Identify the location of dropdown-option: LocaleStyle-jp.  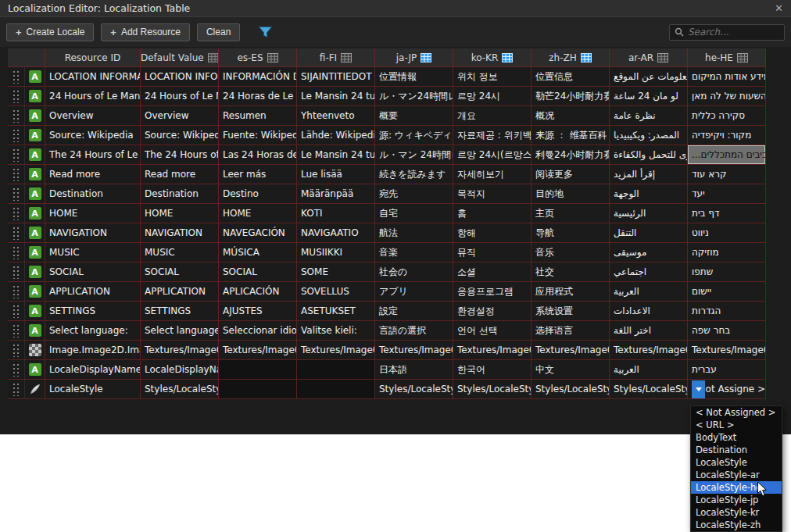
(736, 500).